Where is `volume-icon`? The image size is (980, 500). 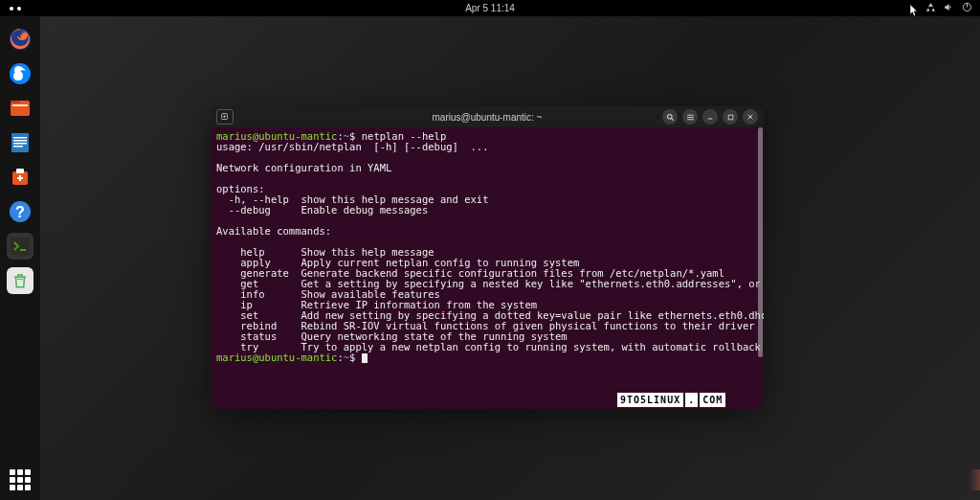
volume-icon is located at coordinates (949, 8).